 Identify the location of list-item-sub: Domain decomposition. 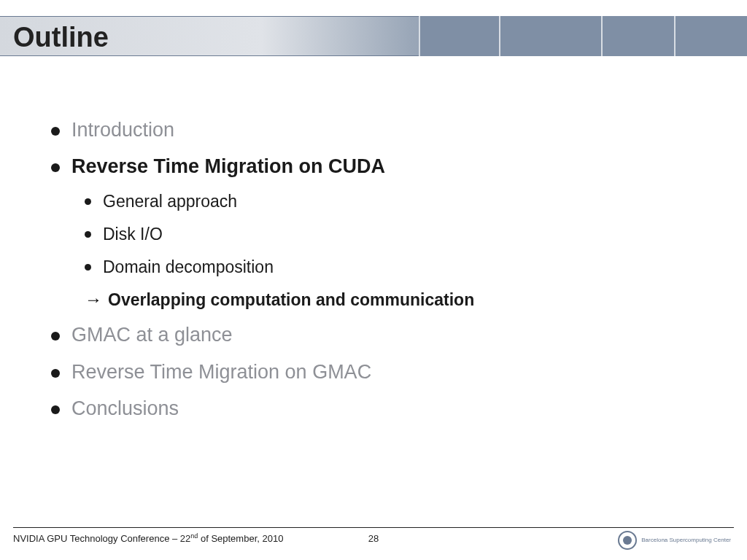
(394, 267).